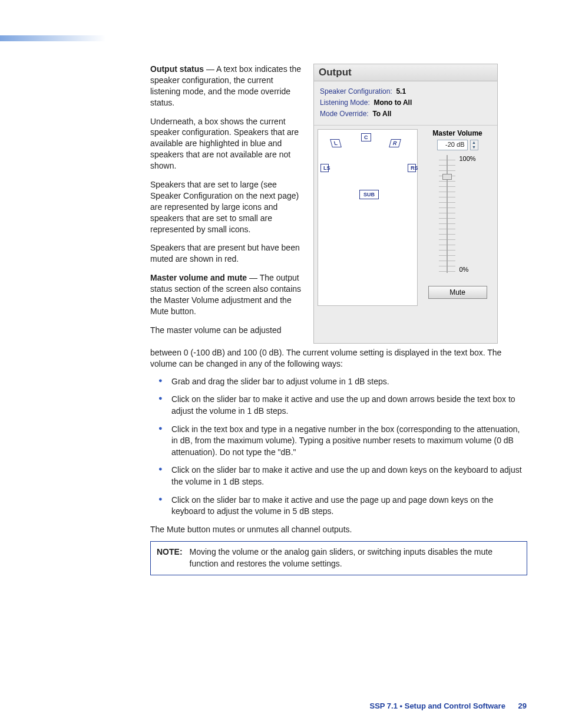  I want to click on panel-status: Speaker Configuration: 5.1 Listening Mod…, so click(405, 103).